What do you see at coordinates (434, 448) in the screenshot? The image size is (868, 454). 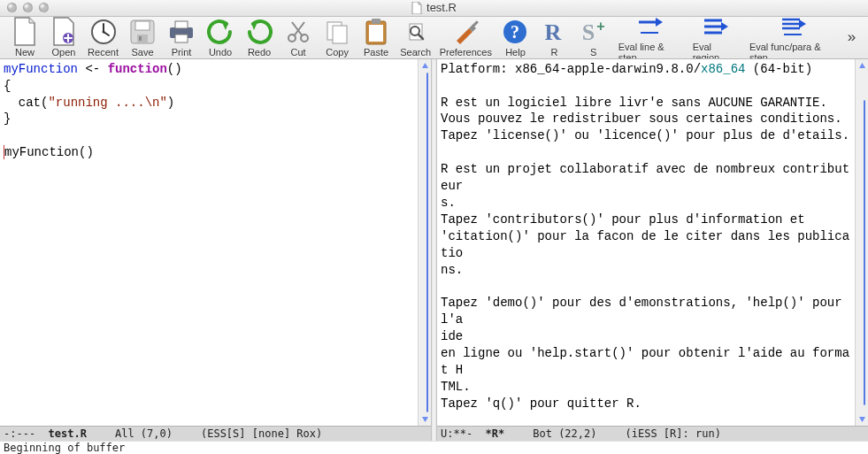 I see `echo-area: Beginning of buffer` at bounding box center [434, 448].